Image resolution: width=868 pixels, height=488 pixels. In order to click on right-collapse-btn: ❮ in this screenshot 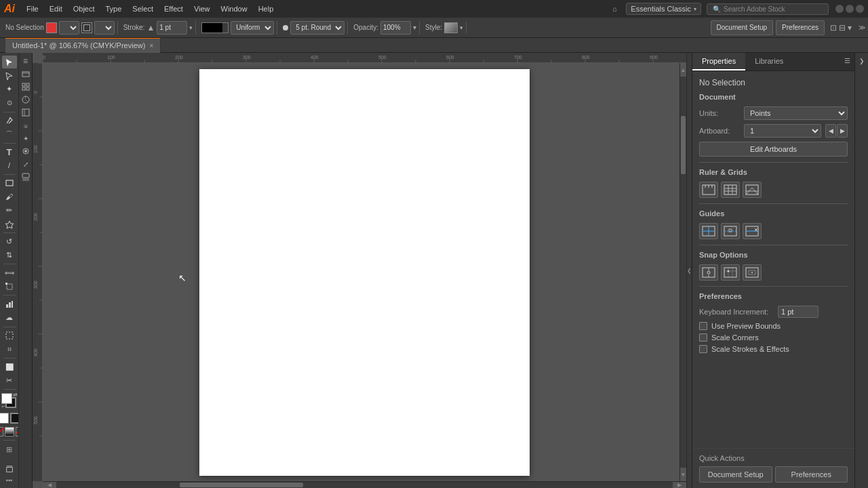, I will do `click(689, 270)`.